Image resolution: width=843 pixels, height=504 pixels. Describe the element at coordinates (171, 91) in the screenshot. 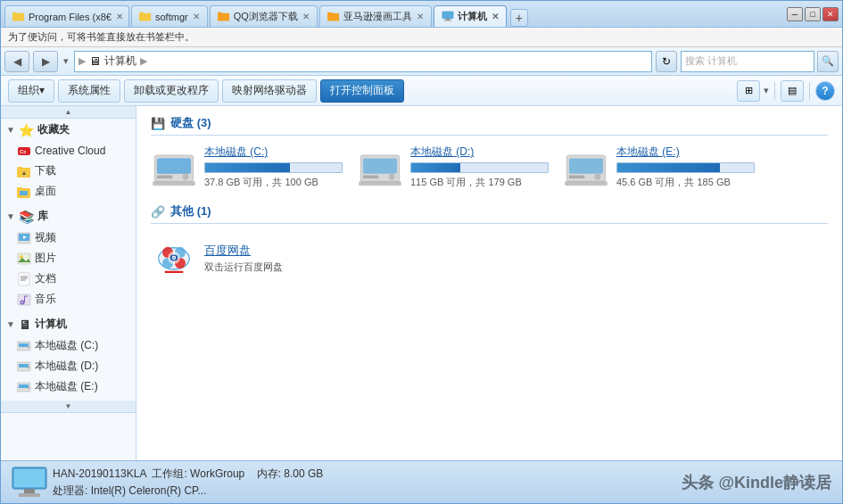

I see `uninstall-button: 卸载或更改程序` at that location.